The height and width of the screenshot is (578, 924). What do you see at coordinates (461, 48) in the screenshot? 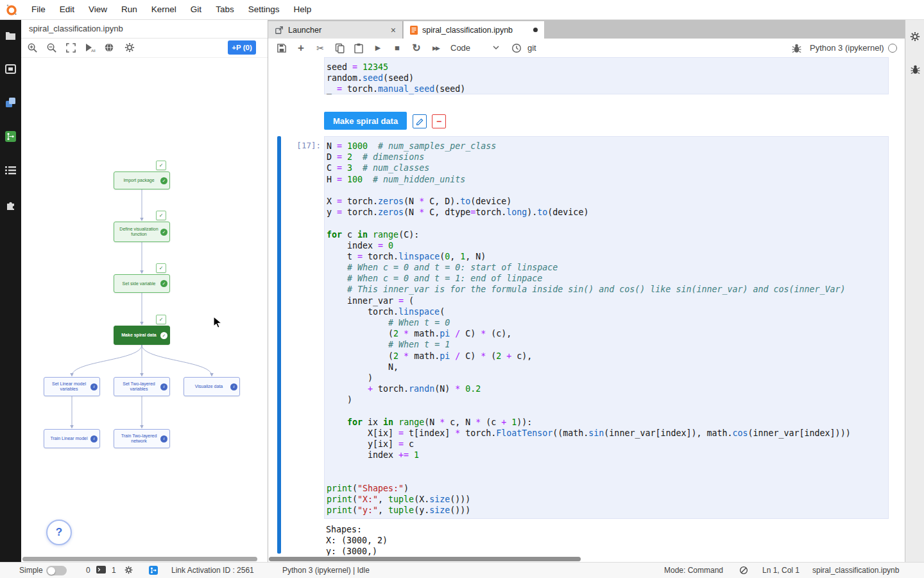
I see `cell-type-dropdown: Code` at bounding box center [461, 48].